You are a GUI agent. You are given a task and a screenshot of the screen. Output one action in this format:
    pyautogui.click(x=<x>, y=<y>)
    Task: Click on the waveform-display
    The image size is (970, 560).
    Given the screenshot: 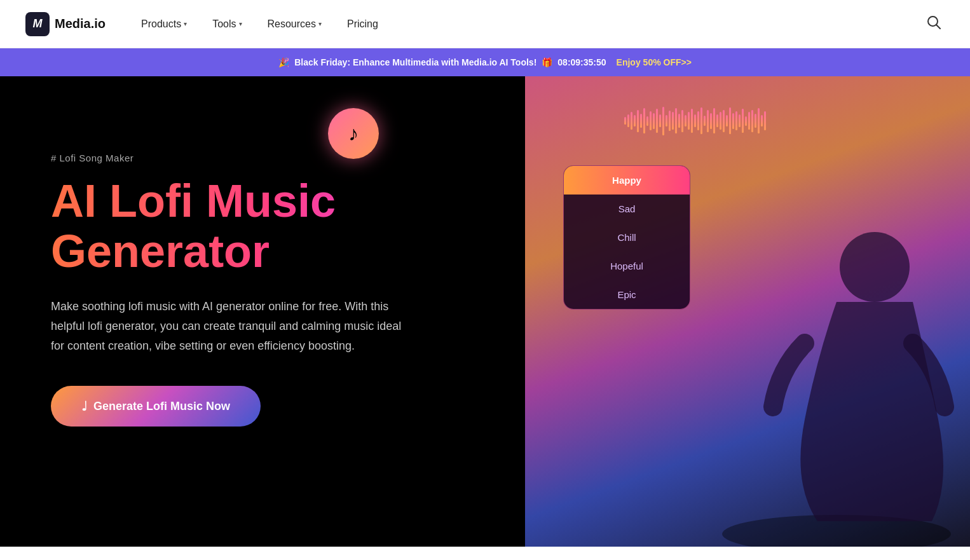 What is the action you would take?
    pyautogui.click(x=695, y=121)
    